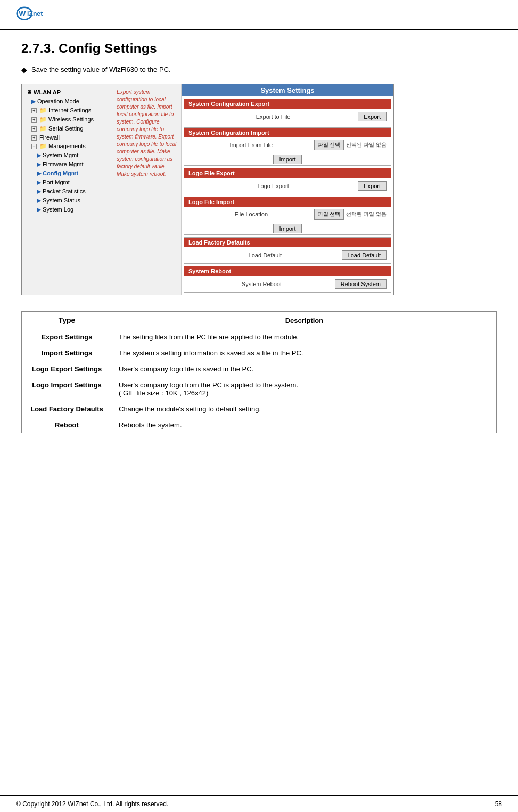 This screenshot has width=518, height=812. I want to click on sidebar-managements: − 📁 Managements, so click(67, 146).